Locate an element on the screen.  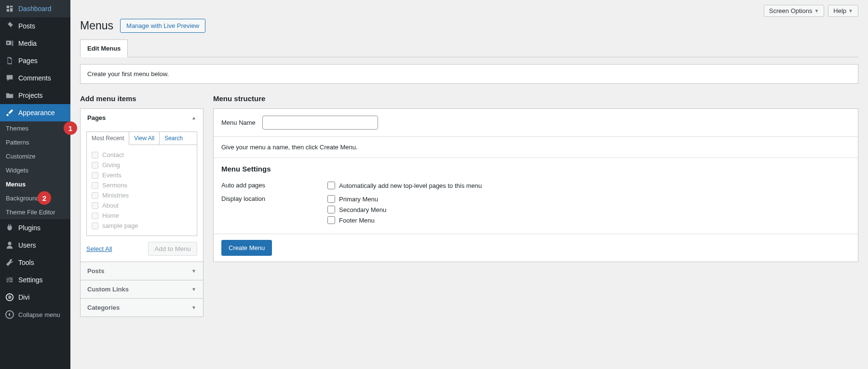
live-preview-button: Manage with Live Preview is located at coordinates (163, 26).